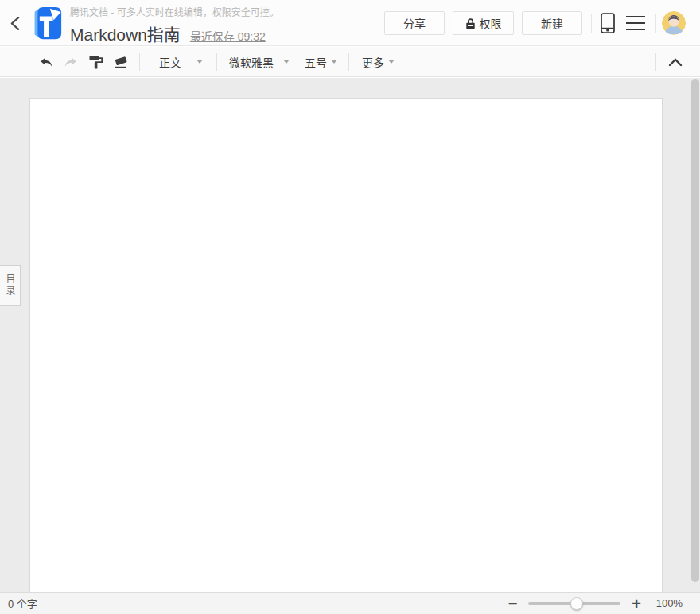  I want to click on more-tools-label: 更多, so click(373, 62).